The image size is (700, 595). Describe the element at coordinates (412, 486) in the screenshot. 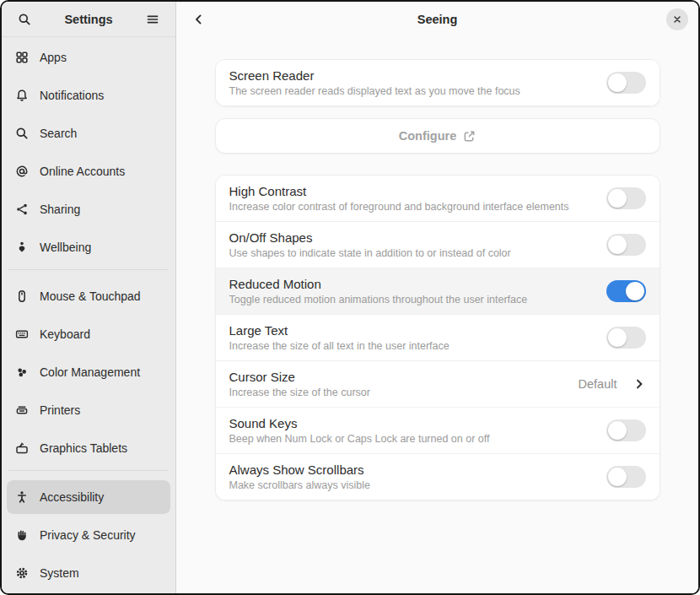

I see `row-subtitle: Make scrollbars always visible` at that location.